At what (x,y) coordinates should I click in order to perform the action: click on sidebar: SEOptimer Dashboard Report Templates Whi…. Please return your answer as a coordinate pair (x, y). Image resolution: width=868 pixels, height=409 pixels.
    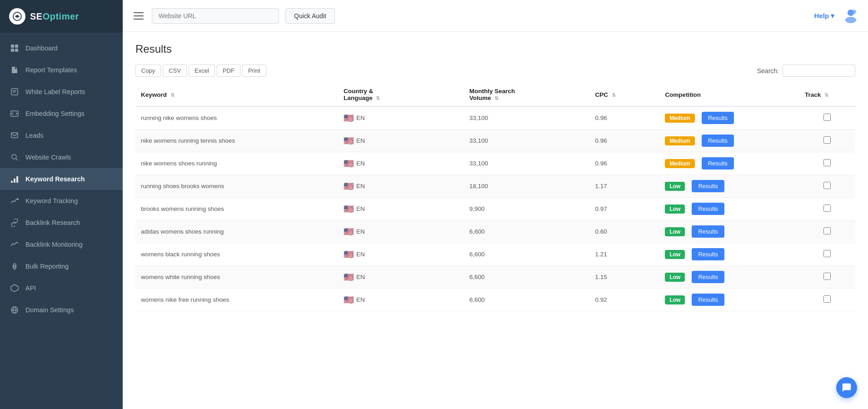
    Looking at the image, I should click on (61, 204).